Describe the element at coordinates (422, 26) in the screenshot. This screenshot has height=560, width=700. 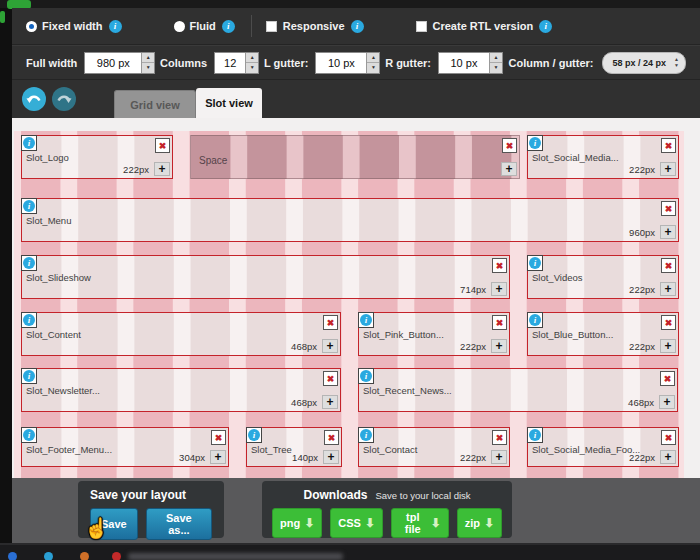
I see `rtl-checkbox` at that location.